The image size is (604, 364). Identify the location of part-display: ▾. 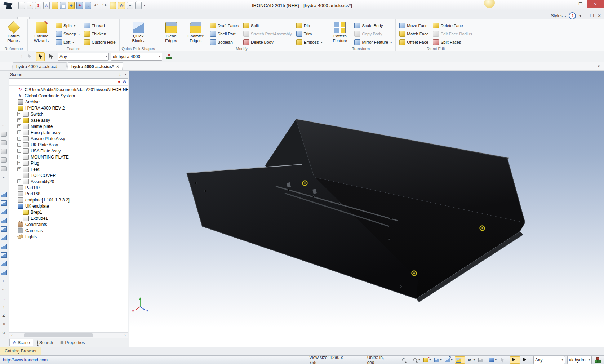
(493, 360).